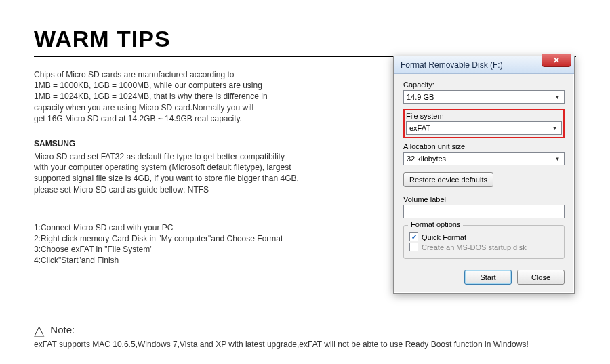 The height and width of the screenshot is (364, 610). I want to click on allocation-label: Allocation unit size, so click(484, 146).